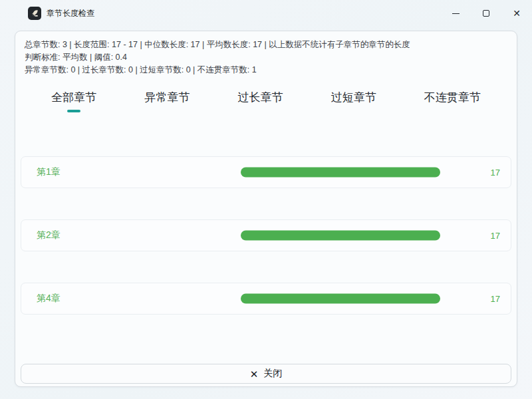 Image resolution: width=532 pixels, height=399 pixels. Describe the element at coordinates (167, 97) in the screenshot. I see `tab-label: 异常章节` at that location.